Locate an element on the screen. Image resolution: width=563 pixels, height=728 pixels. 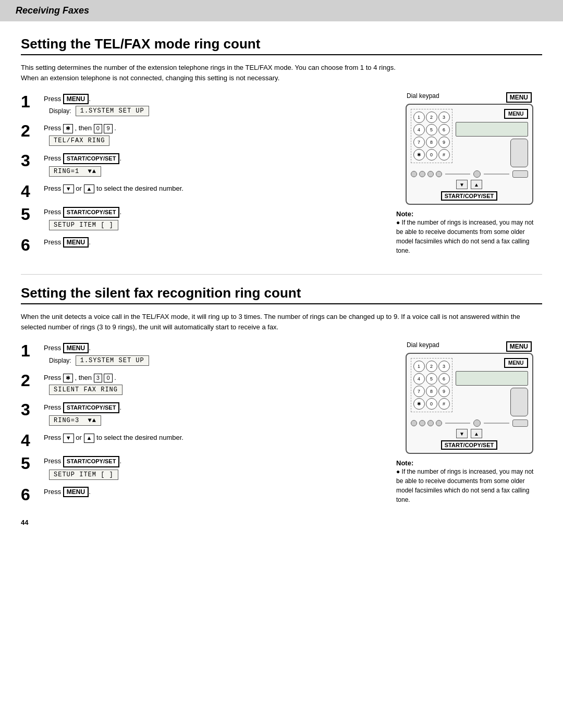
section1-diagram: Dial keypad MENU 1 2 3 4 5 6 7 8 is located at coordinates (469, 175).